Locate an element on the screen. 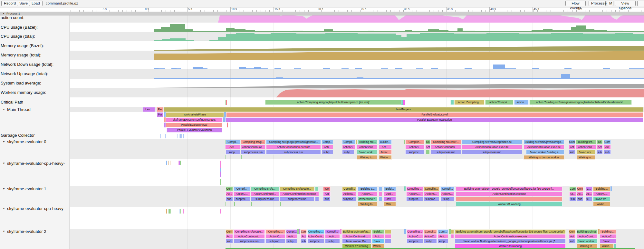  skyframe-evaluator-2-span: subprocess.run is located at coordinates (249, 241).